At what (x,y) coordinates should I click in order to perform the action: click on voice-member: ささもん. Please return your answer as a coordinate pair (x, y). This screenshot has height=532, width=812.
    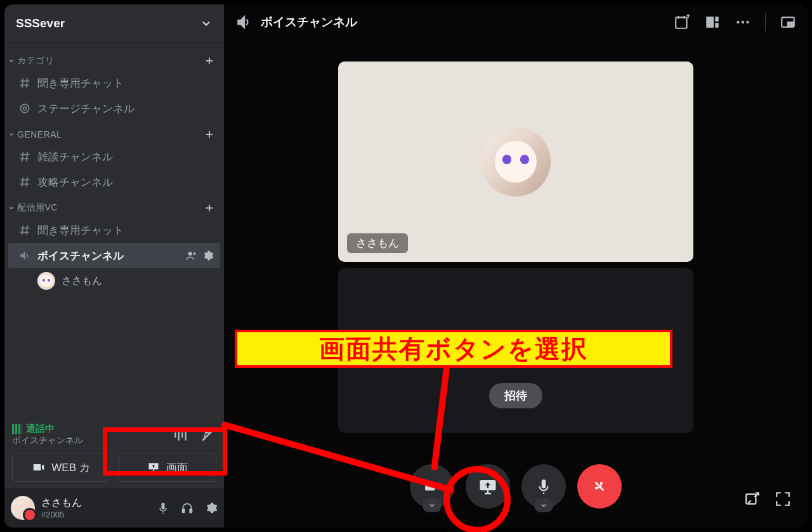
    Looking at the image, I should click on (114, 281).